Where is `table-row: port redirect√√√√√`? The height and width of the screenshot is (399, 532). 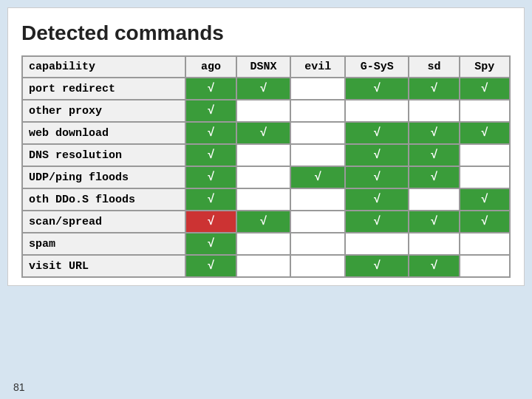
table-row: port redirect√√√√√ is located at coordinates (266, 89).